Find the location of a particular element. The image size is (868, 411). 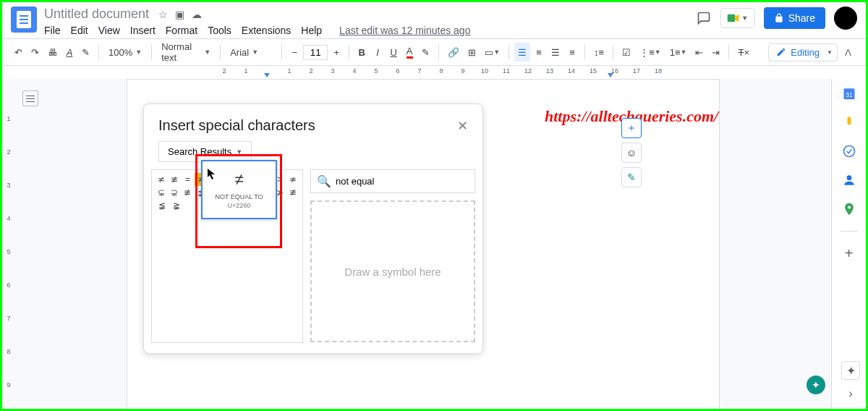

spellcheck-button: A is located at coordinates (69, 52).